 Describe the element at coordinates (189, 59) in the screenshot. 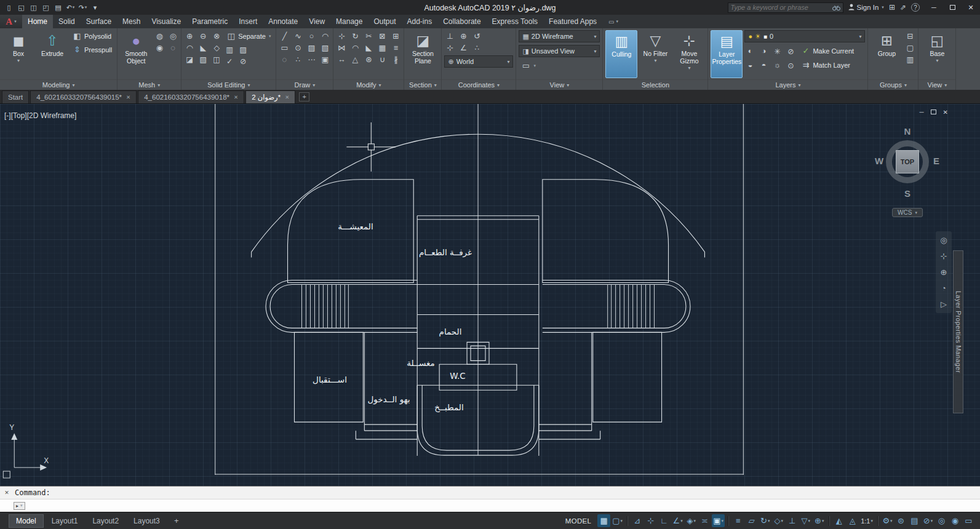

I see `slice-icon: ◪` at that location.